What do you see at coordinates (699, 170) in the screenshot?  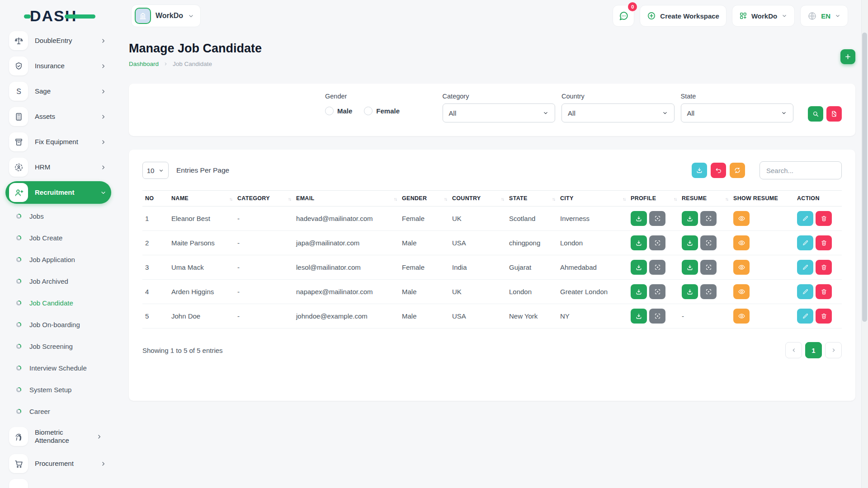 I see `export-button` at bounding box center [699, 170].